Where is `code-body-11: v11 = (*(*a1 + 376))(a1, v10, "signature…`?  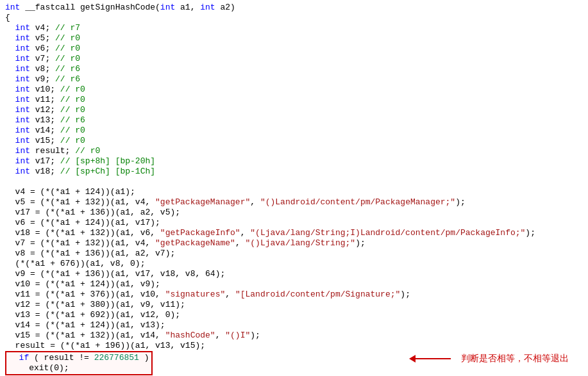
code-body-11: v11 = (*(*a1 + 376))(a1, v10, "signature… is located at coordinates (294, 295).